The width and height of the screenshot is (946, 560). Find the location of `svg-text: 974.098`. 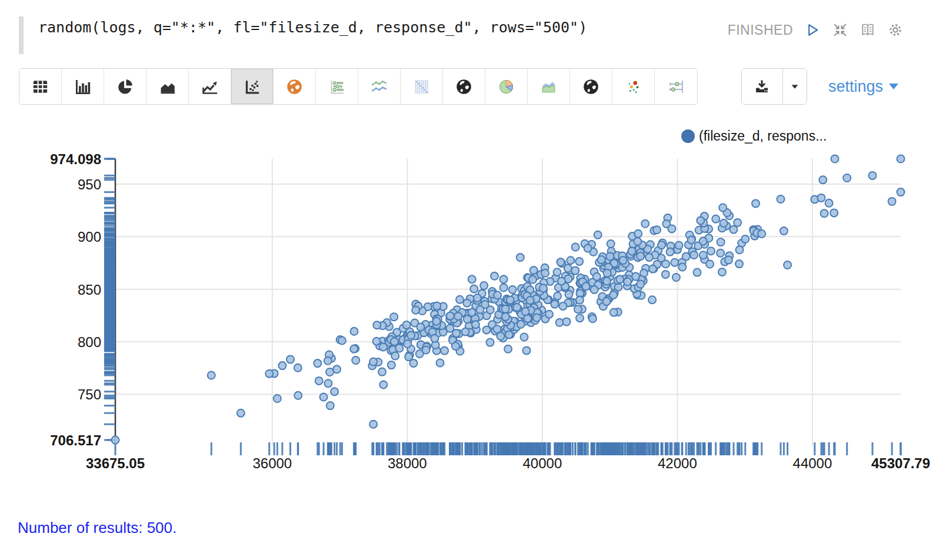

svg-text: 974.098 is located at coordinates (75, 159).